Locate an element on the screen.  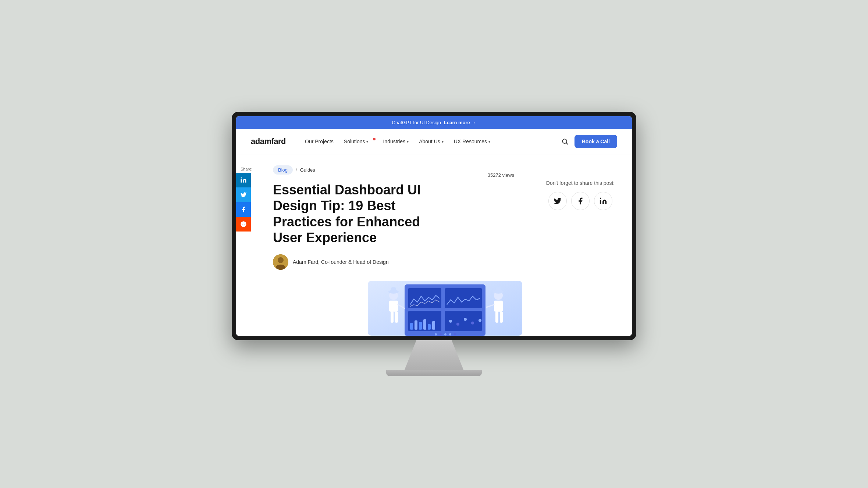
breadcrumb-blog: Blog is located at coordinates (283, 170).